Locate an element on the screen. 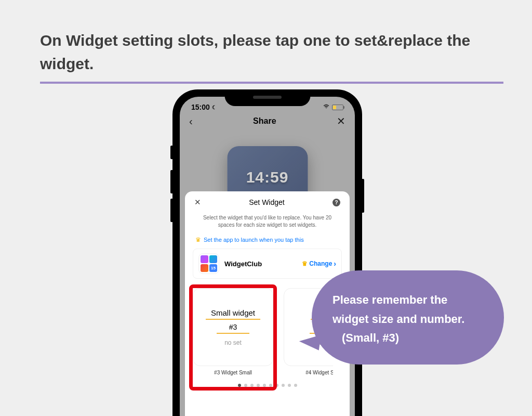  change-button: ♛ Change › is located at coordinates (319, 264).